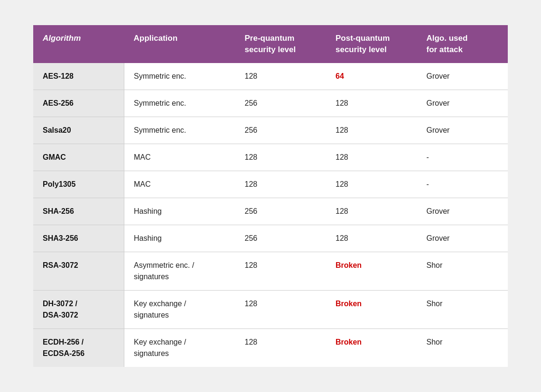  What do you see at coordinates (79, 211) in the screenshot?
I see `cell-algorithm: SHA-256` at bounding box center [79, 211].